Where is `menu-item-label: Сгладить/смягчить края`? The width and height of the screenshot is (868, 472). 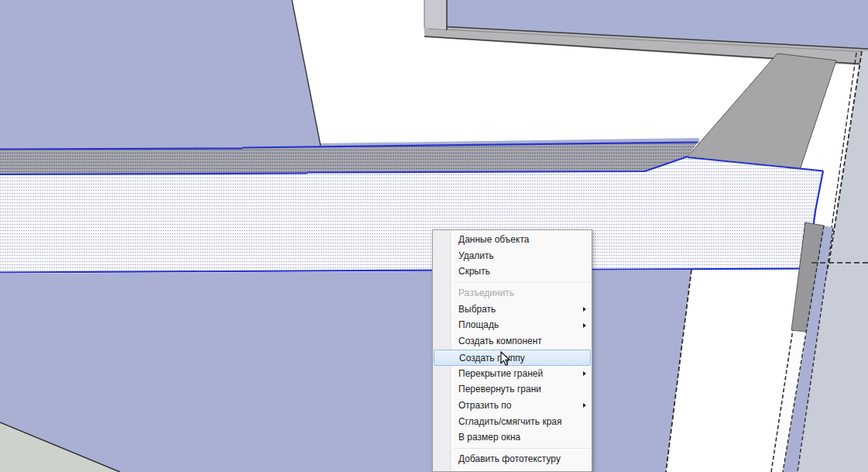
menu-item-label: Сгладить/смягчить края is located at coordinates (510, 422).